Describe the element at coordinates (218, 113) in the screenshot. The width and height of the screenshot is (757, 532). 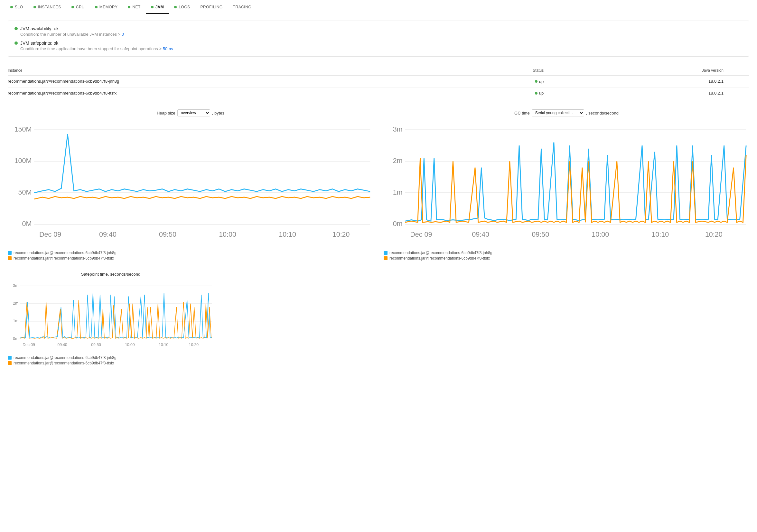
I see `heap-title-suffix: , bytes` at that location.